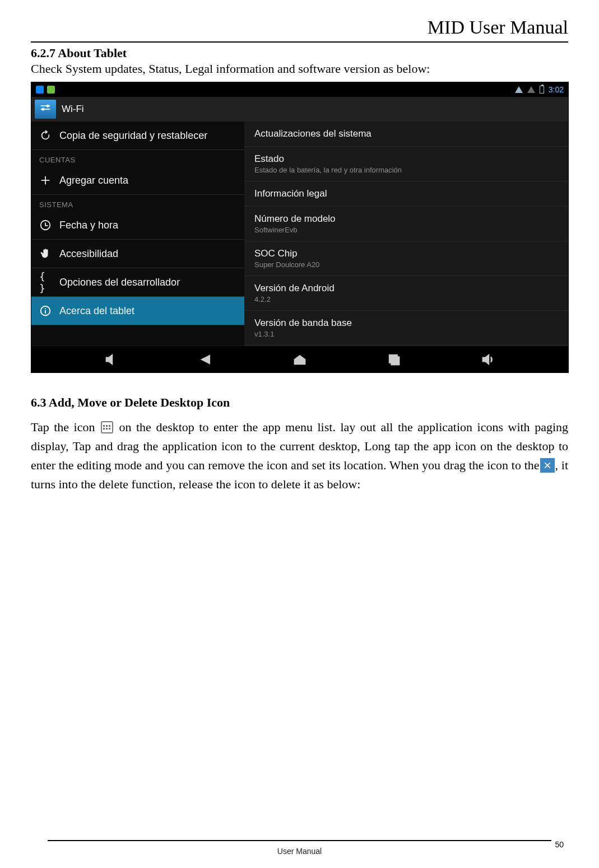 This screenshot has width=599, height=868. Describe the element at coordinates (138, 203) in the screenshot. I see `sidebar-category-system: SISTEMA` at that location.